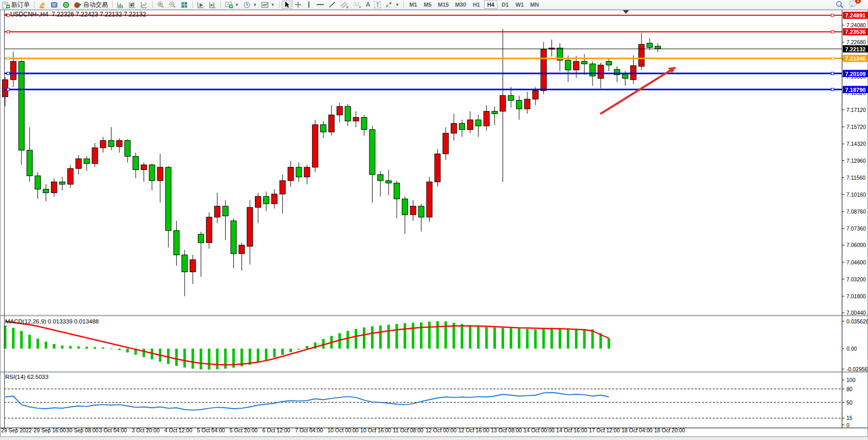 Image resolution: width=868 pixels, height=440 pixels. I want to click on chart-line-button, so click(144, 5).